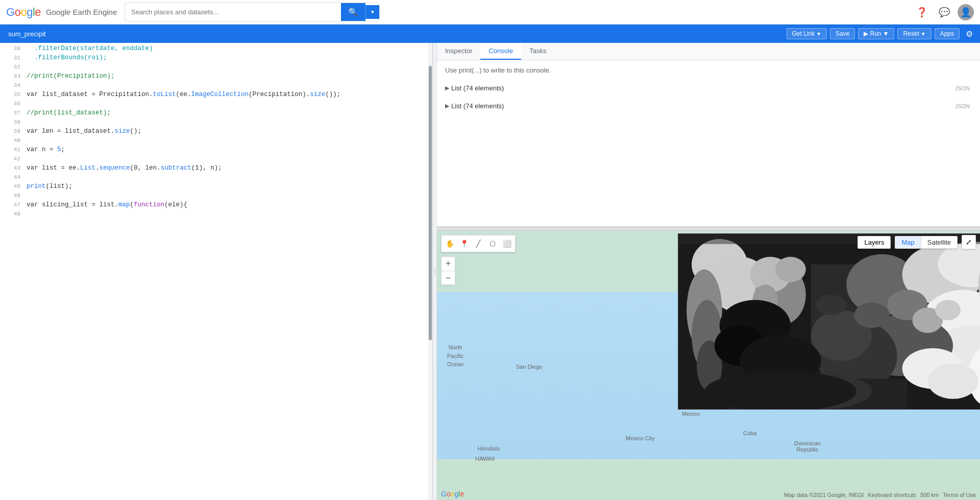 The image size is (980, 500). I want to click on reset-button: Reset ▼, so click(914, 34).